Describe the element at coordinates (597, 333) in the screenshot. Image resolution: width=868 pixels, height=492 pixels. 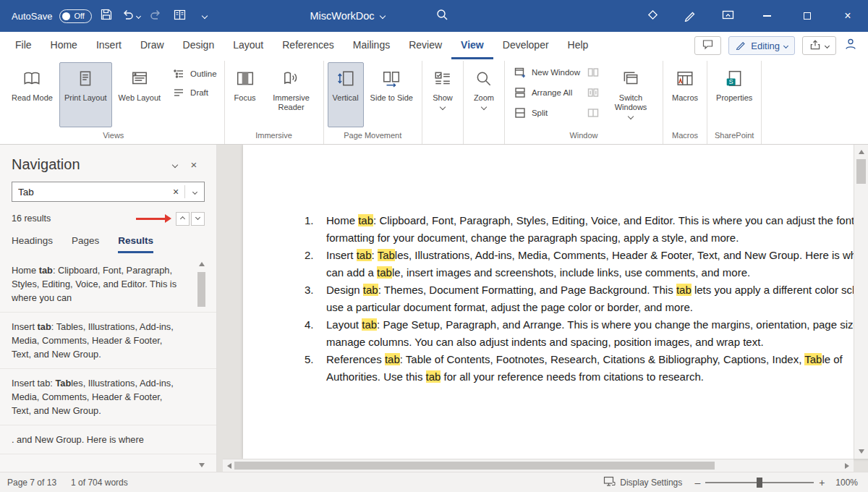
I see `doc-text-segment: : Page Setup, Paragraph, and Arrange. Th…` at that location.